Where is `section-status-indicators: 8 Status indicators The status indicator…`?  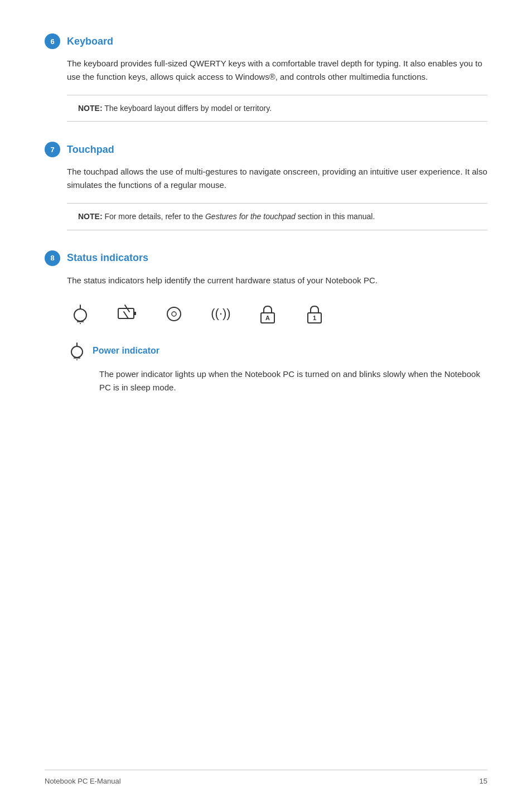
section-status-indicators: 8 Status indicators The status indicator… is located at coordinates (266, 322).